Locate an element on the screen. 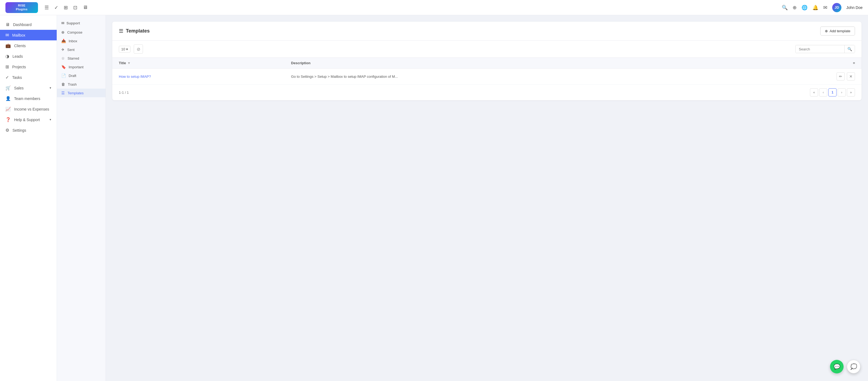 The width and height of the screenshot is (868, 381). sidebar-label-leads: Leads is located at coordinates (18, 57).